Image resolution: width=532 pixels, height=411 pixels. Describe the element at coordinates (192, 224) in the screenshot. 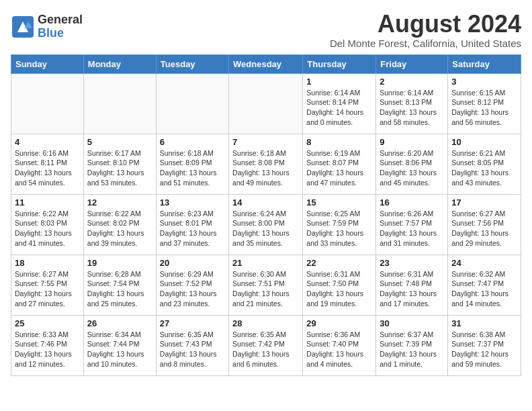

I see `calendar-cell: 13Sunrise: 6:23 AM Sunset: 8:01 PM Dayli…` at that location.